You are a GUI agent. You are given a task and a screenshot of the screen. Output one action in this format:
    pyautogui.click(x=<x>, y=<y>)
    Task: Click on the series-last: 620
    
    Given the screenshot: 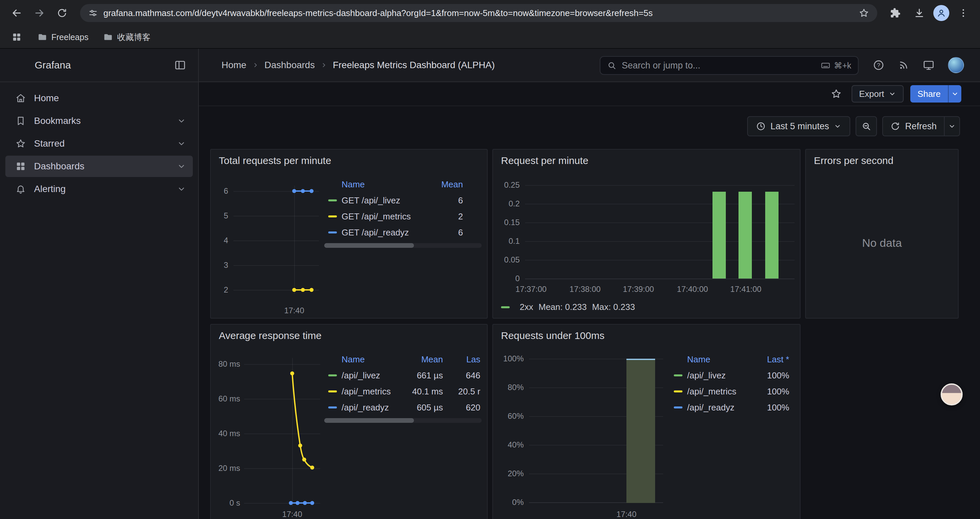 What is the action you would take?
    pyautogui.click(x=462, y=407)
    